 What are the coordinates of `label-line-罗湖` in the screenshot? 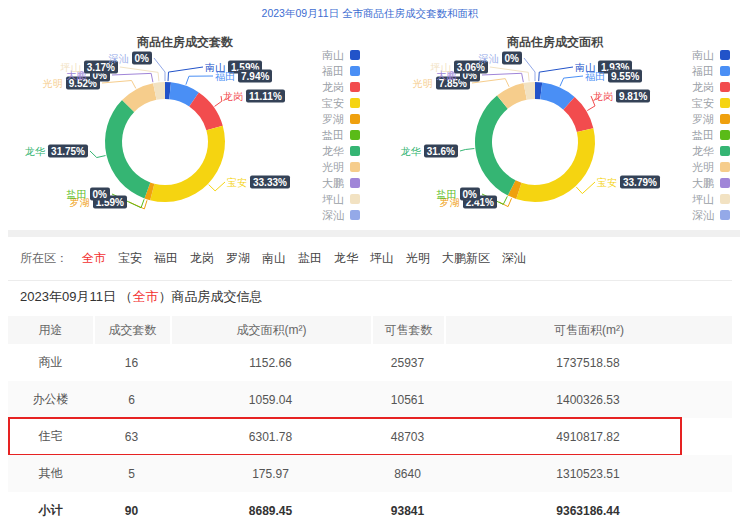 It's located at (138, 204).